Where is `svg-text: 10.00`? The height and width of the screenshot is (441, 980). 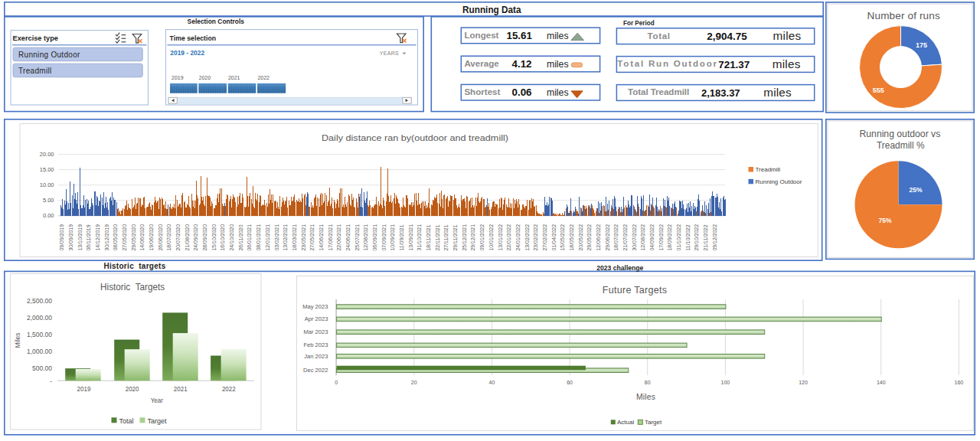 svg-text: 10.00 is located at coordinates (47, 185).